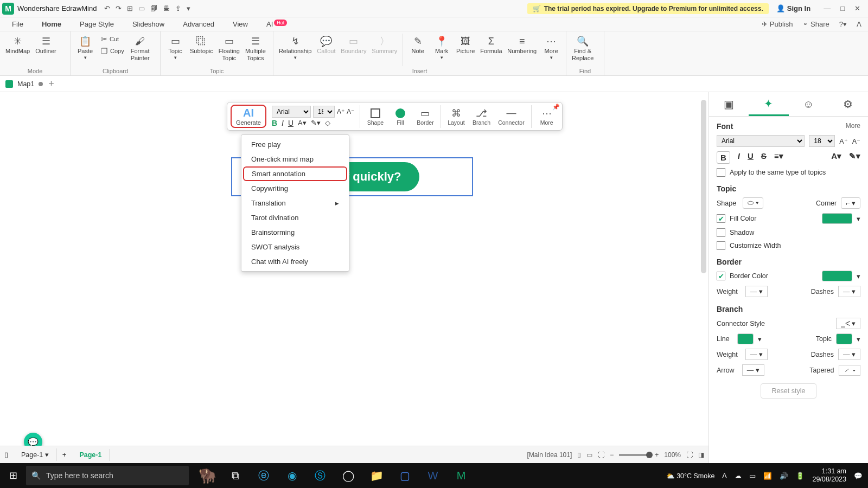  What do you see at coordinates (721, 246) in the screenshot?
I see `rp-customwidth-chk` at bounding box center [721, 246].